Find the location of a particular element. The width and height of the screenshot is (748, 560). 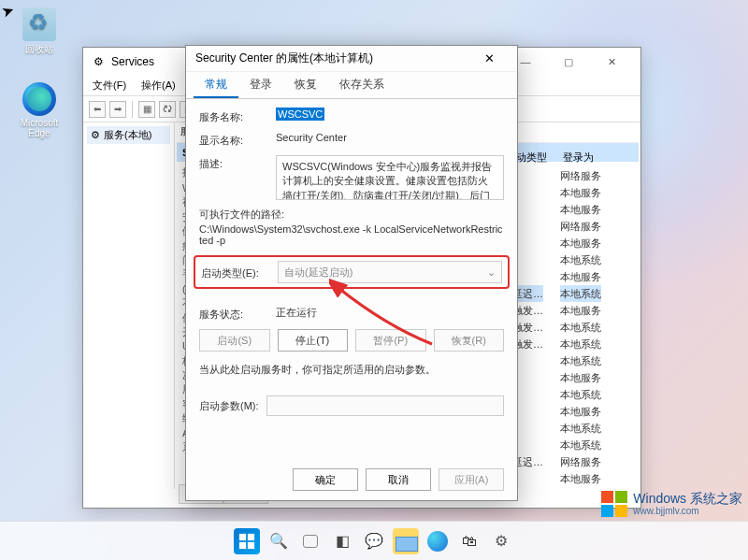

tool-forward-icon: ➡ is located at coordinates (118, 109).